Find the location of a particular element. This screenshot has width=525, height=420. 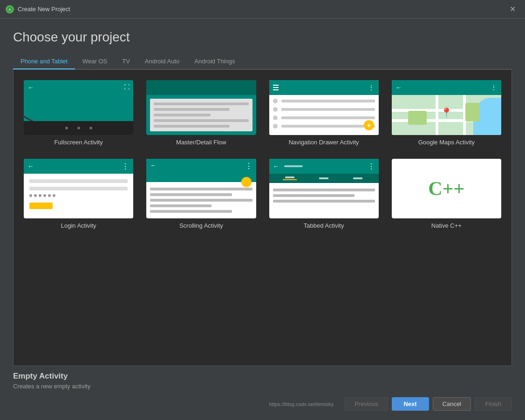

login-form is located at coordinates (78, 196).